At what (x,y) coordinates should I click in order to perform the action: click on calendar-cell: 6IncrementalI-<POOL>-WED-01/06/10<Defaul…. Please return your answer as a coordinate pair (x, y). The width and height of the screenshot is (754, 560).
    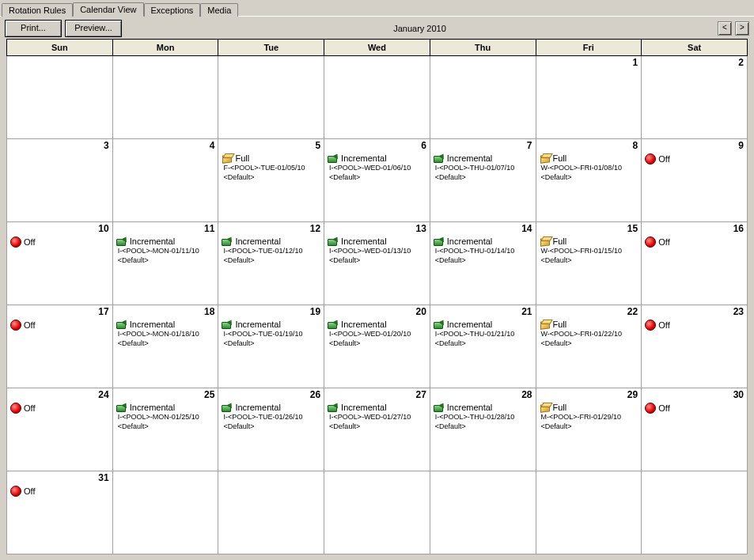
    Looking at the image, I should click on (377, 180).